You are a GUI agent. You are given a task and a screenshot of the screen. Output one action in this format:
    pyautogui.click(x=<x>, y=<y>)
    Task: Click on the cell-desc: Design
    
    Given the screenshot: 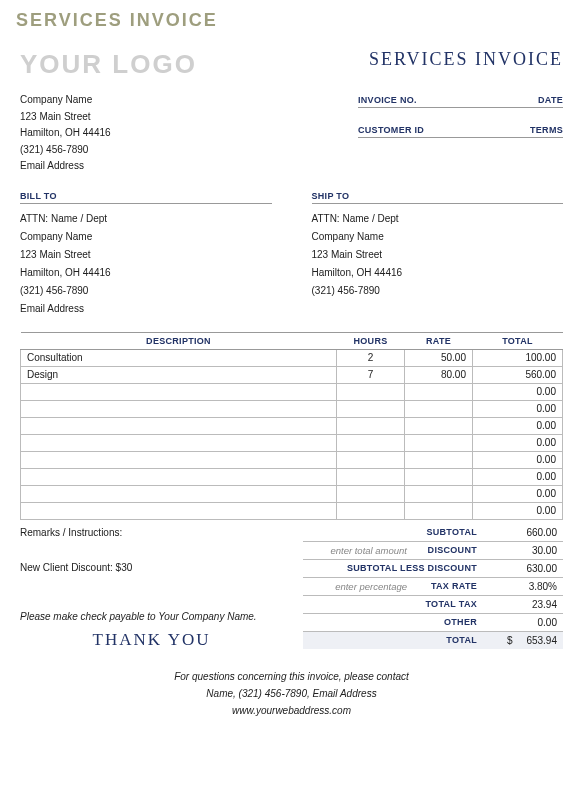 What is the action you would take?
    pyautogui.click(x=179, y=374)
    